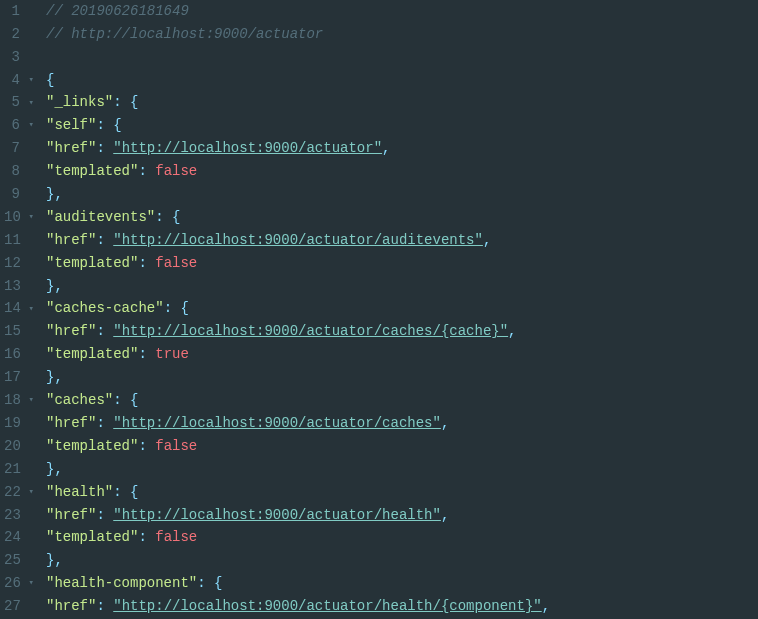  What do you see at coordinates (298, 240) in the screenshot?
I see `json-url-value: "http://localhost:9000/actuator/auditeve…` at bounding box center [298, 240].